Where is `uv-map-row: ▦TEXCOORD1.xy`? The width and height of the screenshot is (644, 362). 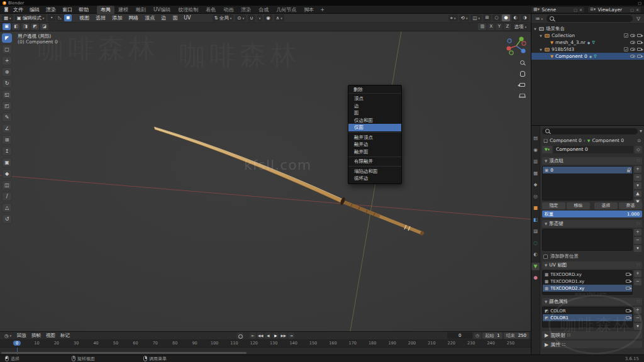 uv-map-row: ▦TEXCOORD1.xy is located at coordinates (587, 282).